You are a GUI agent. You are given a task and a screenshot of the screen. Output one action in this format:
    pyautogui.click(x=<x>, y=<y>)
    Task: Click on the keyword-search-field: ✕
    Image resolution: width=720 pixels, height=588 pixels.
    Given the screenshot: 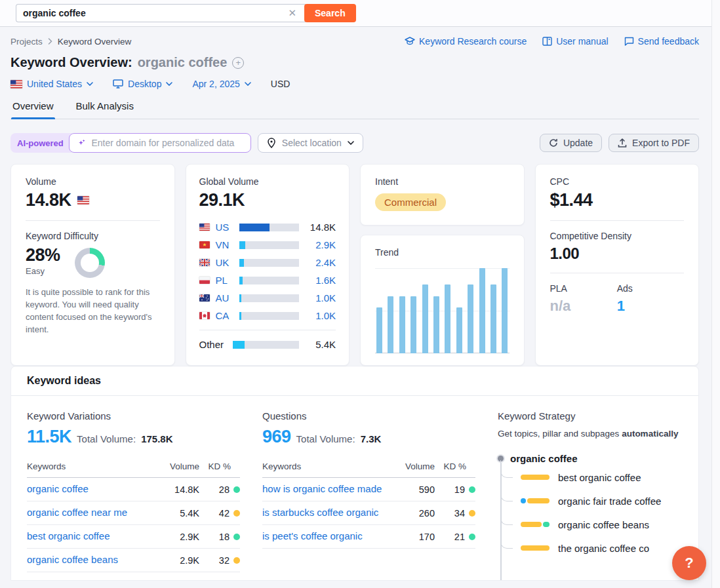 What is the action you would take?
    pyautogui.click(x=161, y=13)
    